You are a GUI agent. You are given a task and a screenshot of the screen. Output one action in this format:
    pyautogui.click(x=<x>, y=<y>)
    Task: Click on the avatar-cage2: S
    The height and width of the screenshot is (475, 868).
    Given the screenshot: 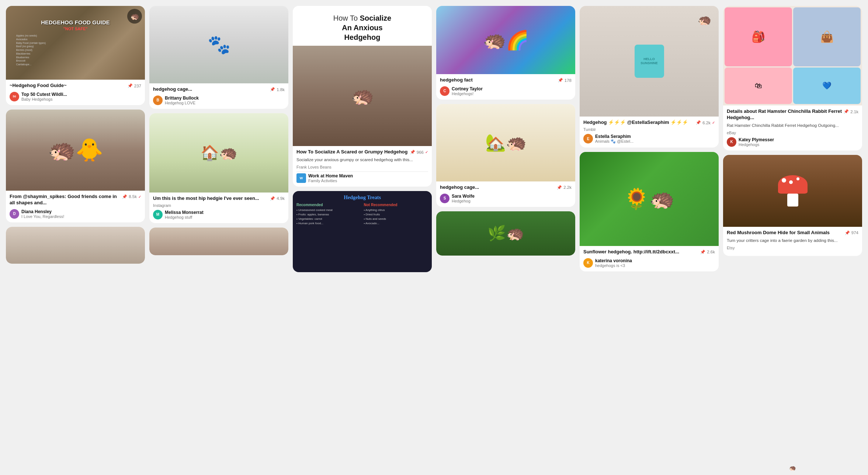 What is the action you would take?
    pyautogui.click(x=445, y=198)
    